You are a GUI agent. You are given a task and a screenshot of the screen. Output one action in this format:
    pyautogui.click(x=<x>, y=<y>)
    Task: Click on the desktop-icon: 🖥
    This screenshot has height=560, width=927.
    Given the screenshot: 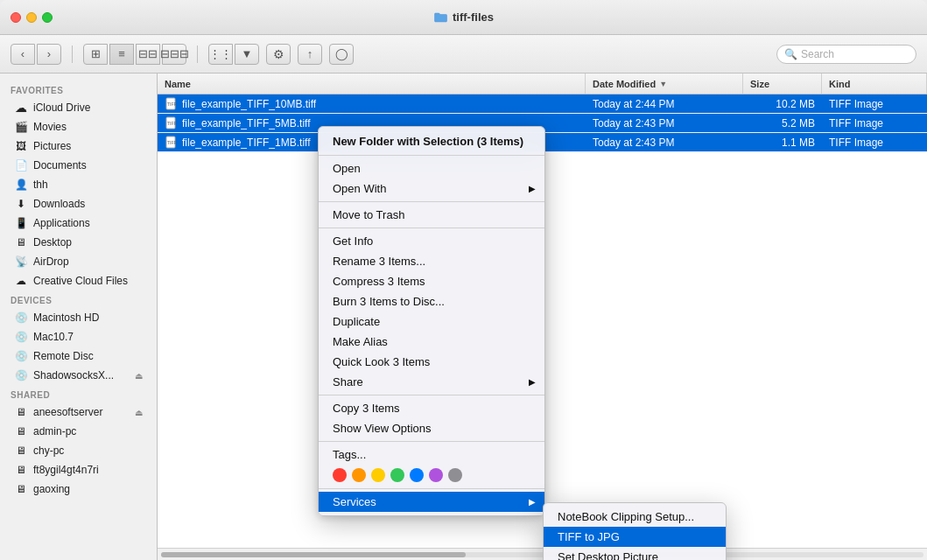 What is the action you would take?
    pyautogui.click(x=21, y=242)
    